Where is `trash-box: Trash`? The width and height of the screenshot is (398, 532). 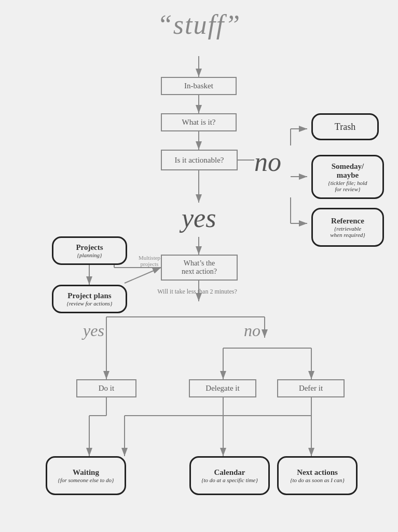
trash-box: Trash is located at coordinates (345, 127).